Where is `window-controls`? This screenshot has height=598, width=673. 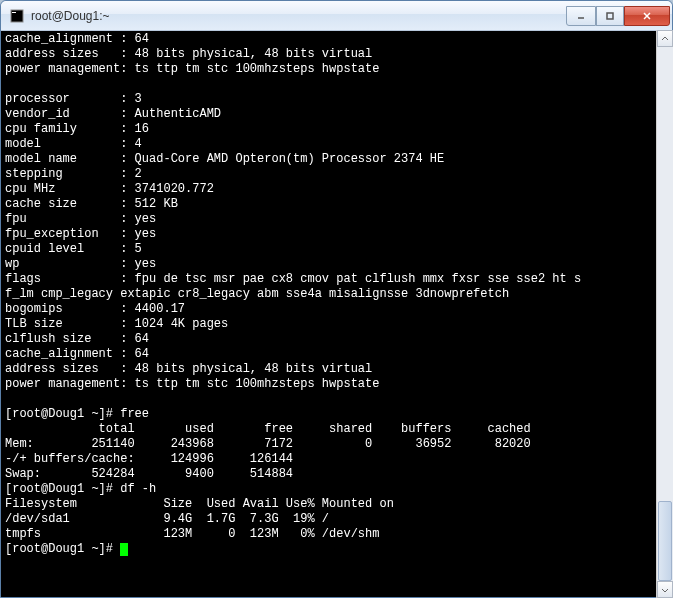 window-controls is located at coordinates (618, 16).